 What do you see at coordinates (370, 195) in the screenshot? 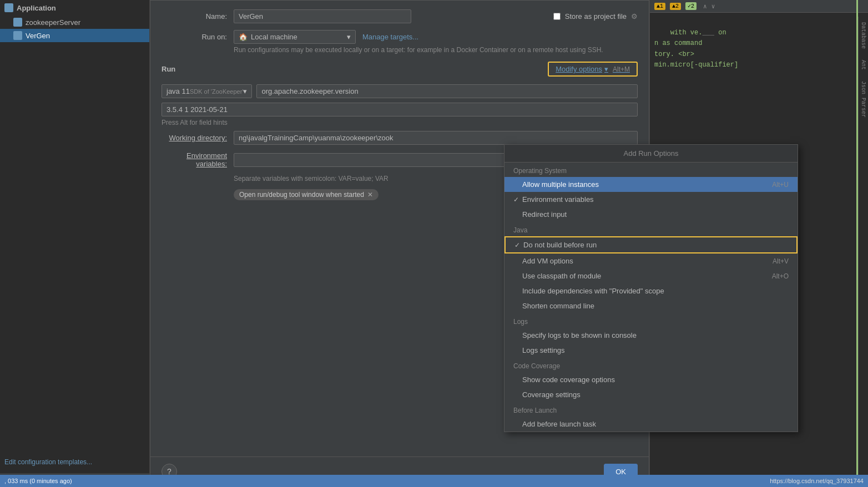
I see `chip-close-button: ✕` at bounding box center [370, 195].